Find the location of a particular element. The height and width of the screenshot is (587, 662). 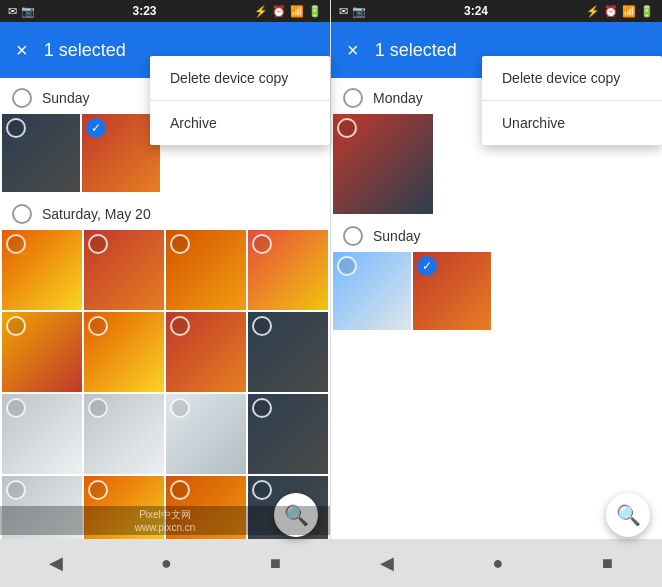

battery-icon-right: 🔋 is located at coordinates (647, 12).